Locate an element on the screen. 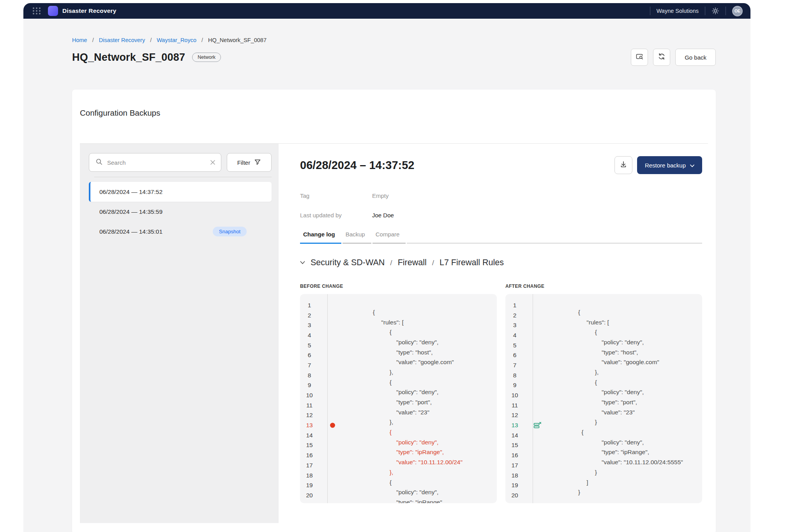 The width and height of the screenshot is (798, 532). network-type-badge: Network is located at coordinates (207, 57).